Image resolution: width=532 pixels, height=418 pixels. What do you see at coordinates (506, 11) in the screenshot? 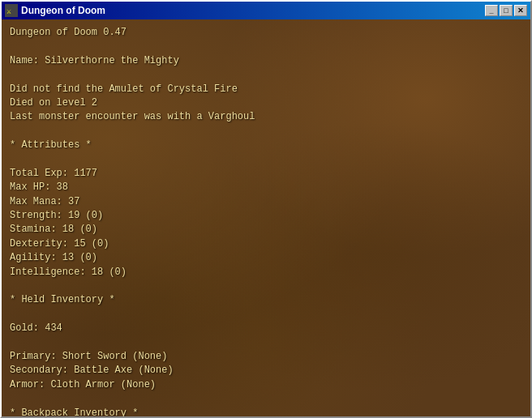
I see `title-buttons: _ □ ✕` at bounding box center [506, 11].